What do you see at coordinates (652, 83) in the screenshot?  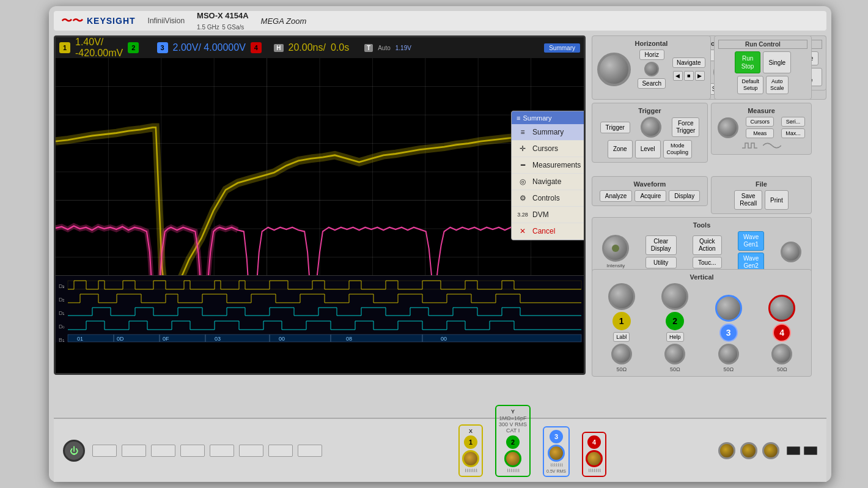 I see `search-btn: Search` at bounding box center [652, 83].